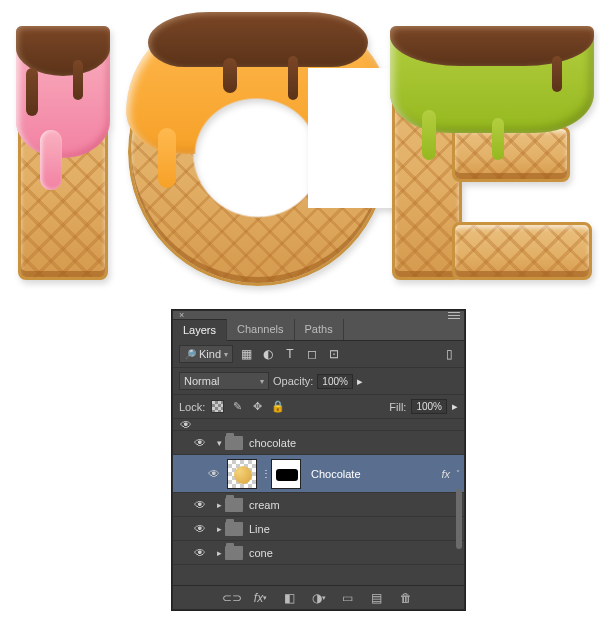  What do you see at coordinates (290, 598) in the screenshot?
I see `mask-icon: ◧` at bounding box center [290, 598].